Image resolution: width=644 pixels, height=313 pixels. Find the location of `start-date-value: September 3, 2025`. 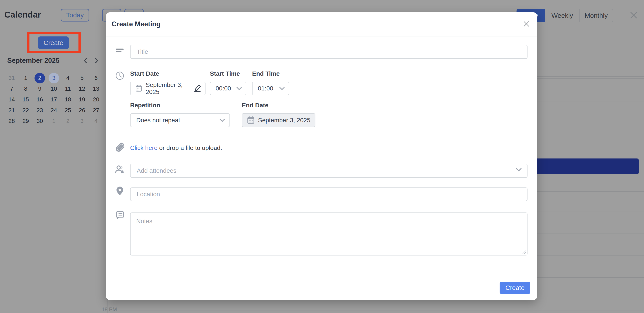

start-date-value: September 3, 2025 is located at coordinates (170, 88).